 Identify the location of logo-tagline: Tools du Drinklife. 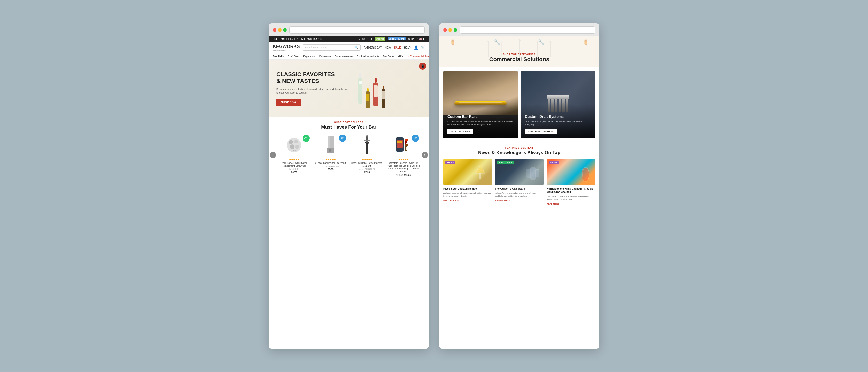
(286, 50).